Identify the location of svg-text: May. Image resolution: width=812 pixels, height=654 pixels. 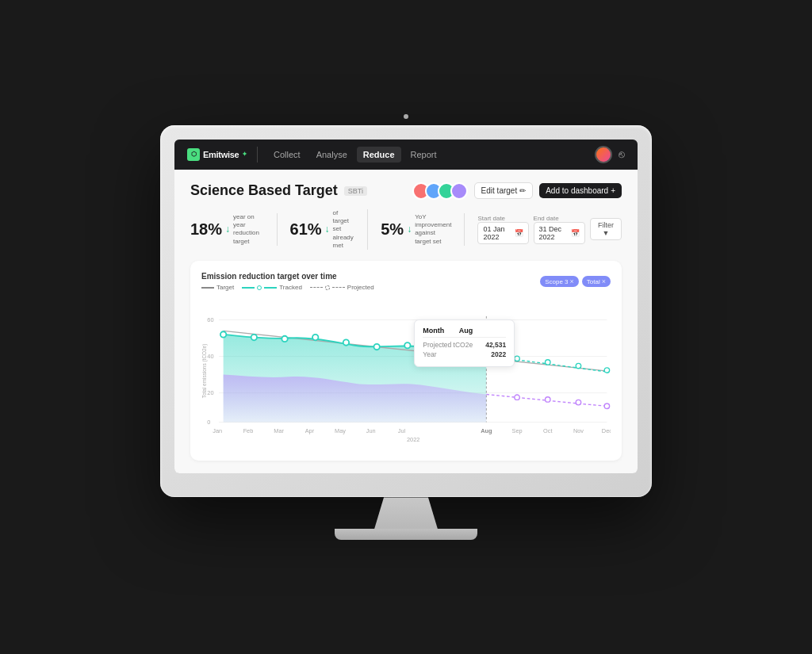
(340, 431).